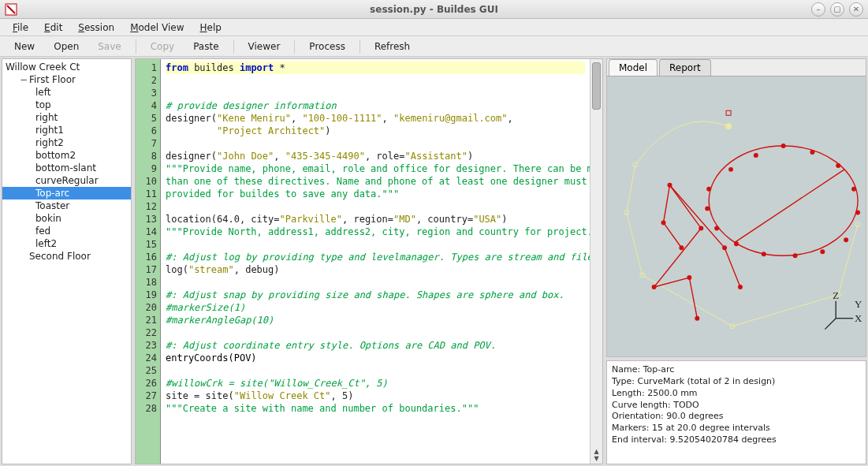 The height and width of the screenshot is (466, 868). Describe the element at coordinates (66, 218) in the screenshot. I see `tree-item-bokin: bokin` at that location.